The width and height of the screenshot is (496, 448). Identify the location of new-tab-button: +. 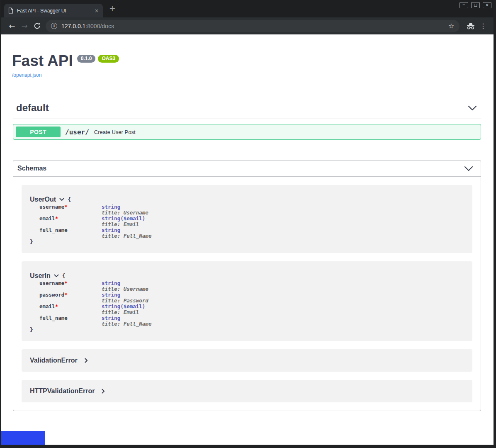
(112, 9).